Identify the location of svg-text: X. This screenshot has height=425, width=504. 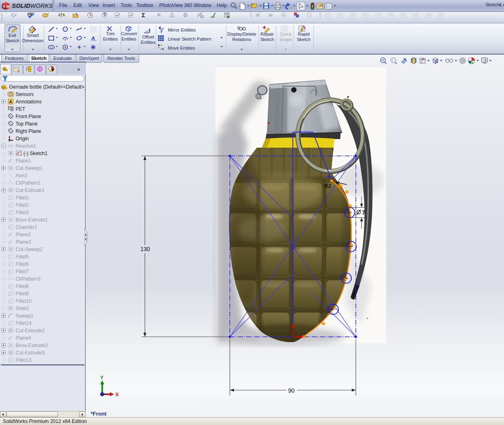
(117, 395).